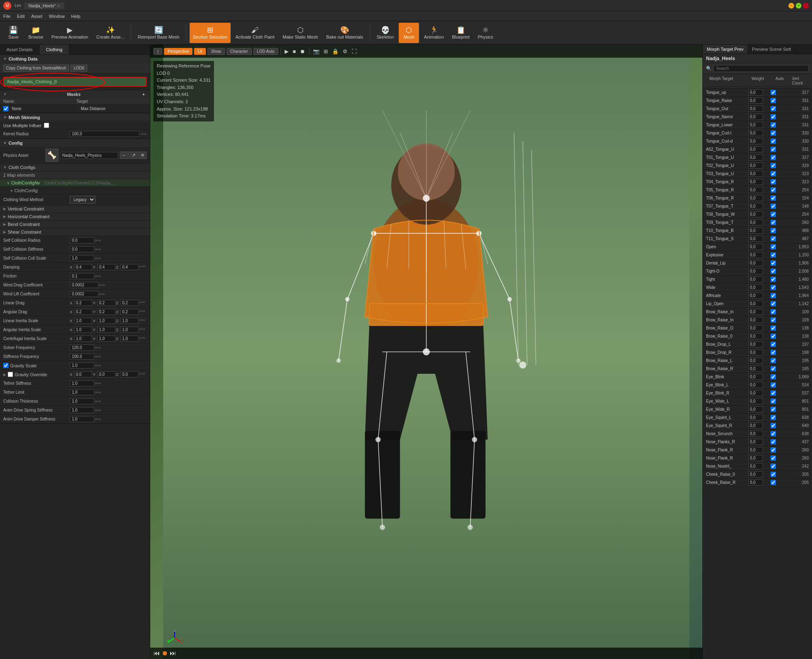 The width and height of the screenshot is (812, 659). I want to click on linear-inertia-y-input, so click(106, 321).